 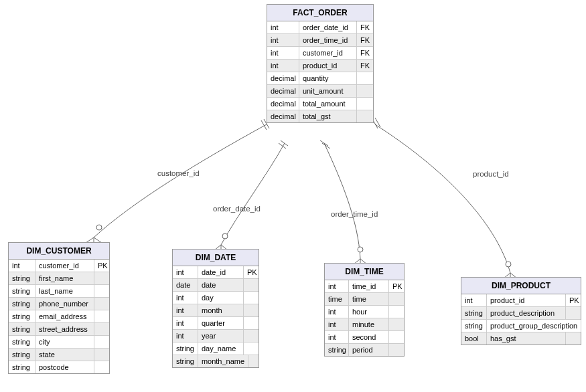 I want to click on col-name: state, so click(x=65, y=355).